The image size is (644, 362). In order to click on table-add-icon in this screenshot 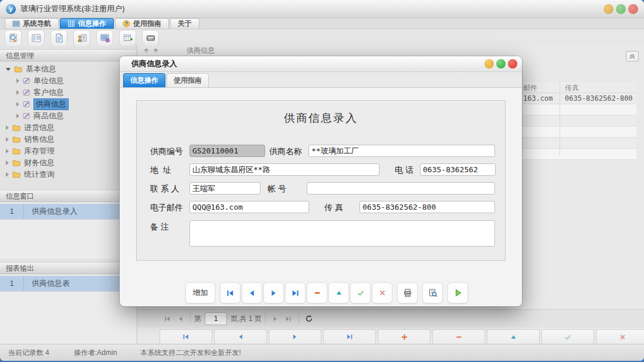, I will do `click(128, 38)`.